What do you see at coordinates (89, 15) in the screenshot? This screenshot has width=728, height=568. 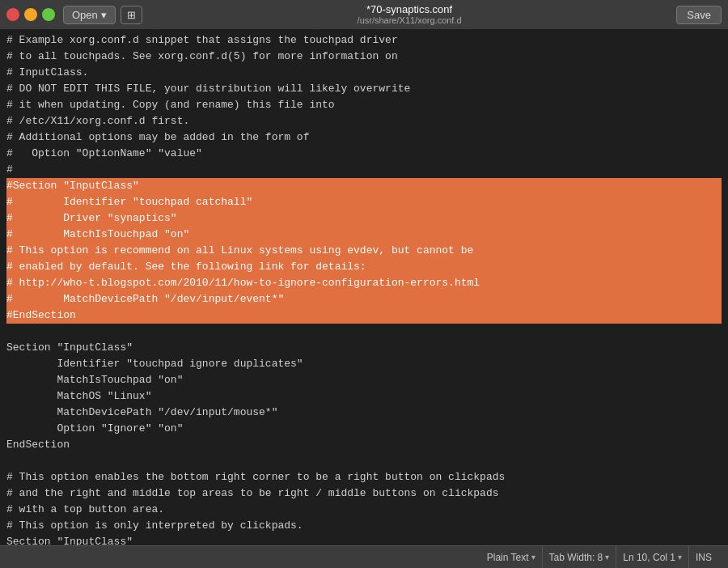 I see `open-button: Open ▾` at bounding box center [89, 15].